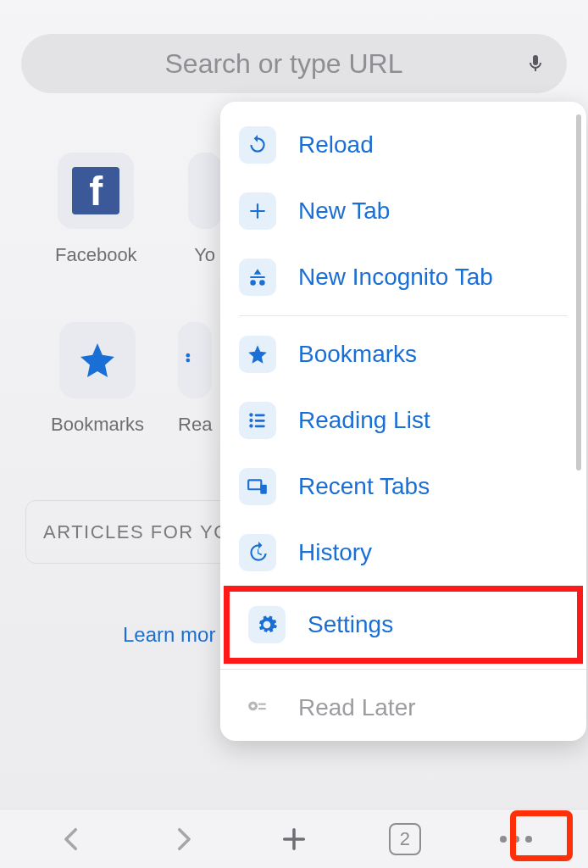 This screenshot has width=588, height=868. Describe the element at coordinates (364, 487) in the screenshot. I see `menu-label: Recent Tabs` at that location.